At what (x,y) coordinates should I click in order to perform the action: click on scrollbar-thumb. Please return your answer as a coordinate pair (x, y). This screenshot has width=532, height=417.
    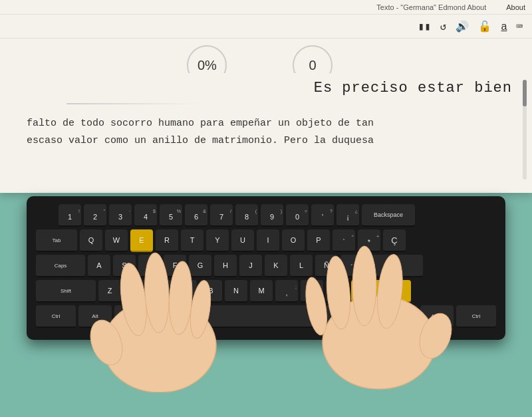
    Looking at the image, I should click on (525, 93).